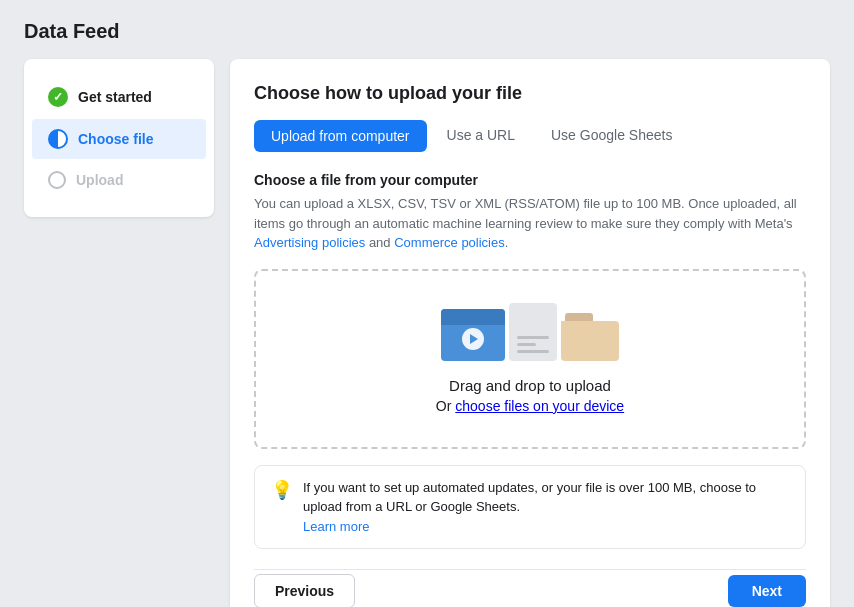  Describe the element at coordinates (533, 332) in the screenshot. I see `file-lines-icon` at that location.